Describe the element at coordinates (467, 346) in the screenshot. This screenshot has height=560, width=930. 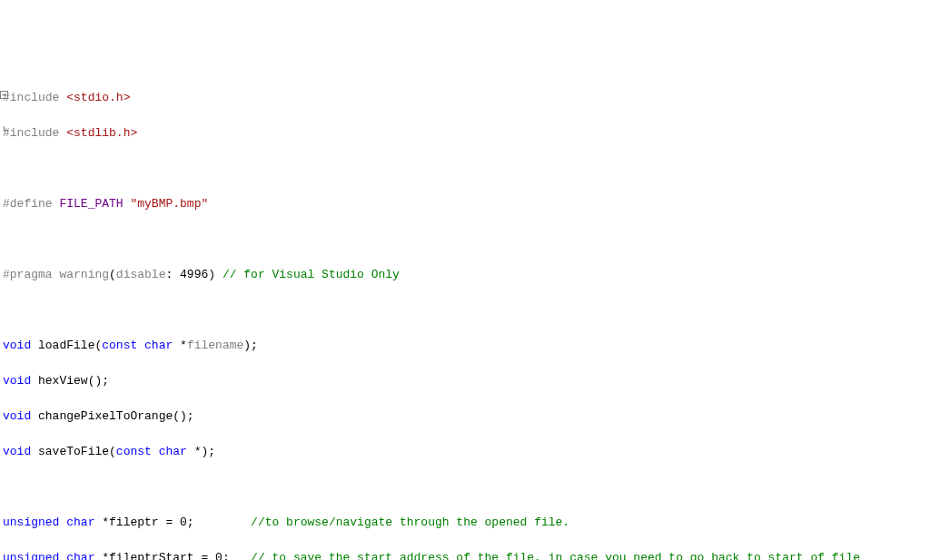
I see `code-line: void loadFile(const char *filename);` at that location.